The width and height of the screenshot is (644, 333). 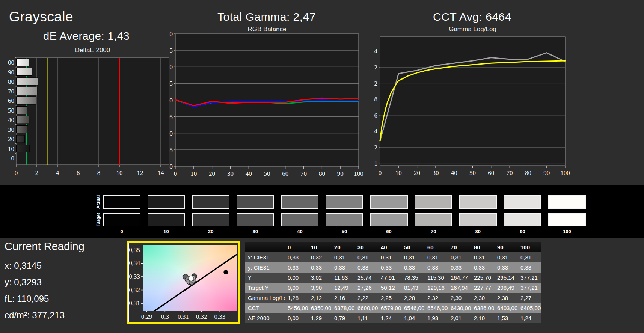 I want to click on cie-xtick-label: 0,3, so click(x=165, y=317).